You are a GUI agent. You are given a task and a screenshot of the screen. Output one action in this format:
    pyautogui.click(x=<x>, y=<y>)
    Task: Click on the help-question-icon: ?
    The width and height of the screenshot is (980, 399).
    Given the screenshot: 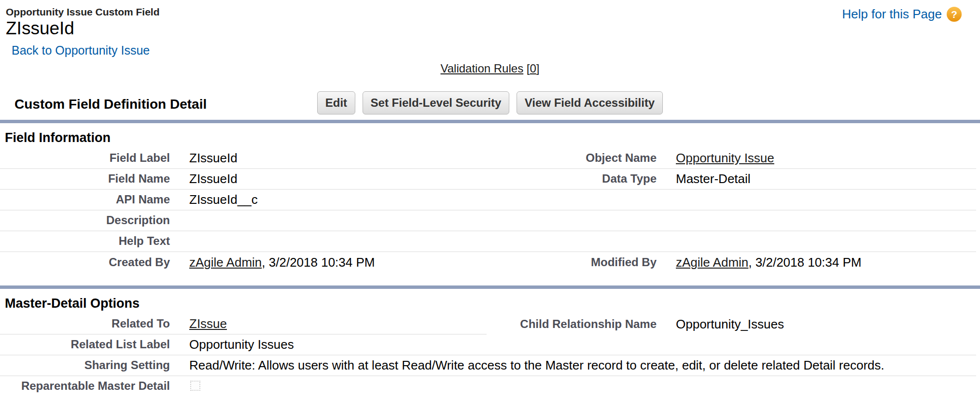 What is the action you would take?
    pyautogui.click(x=954, y=14)
    